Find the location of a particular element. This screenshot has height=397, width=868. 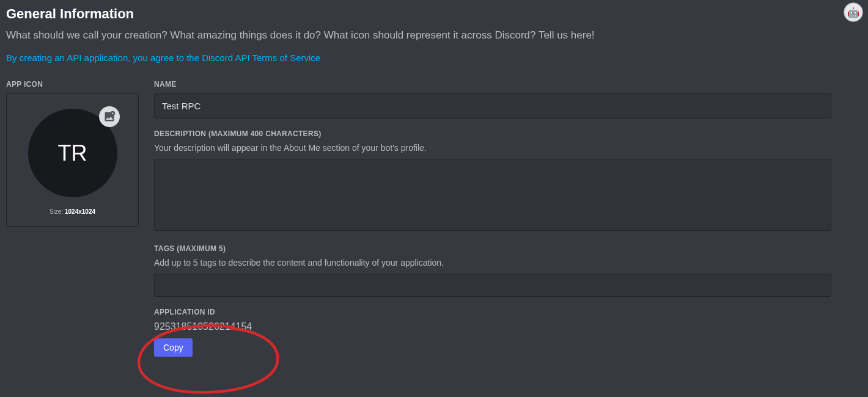

tos-link: By creating an API application, you agre… is located at coordinates (163, 57).